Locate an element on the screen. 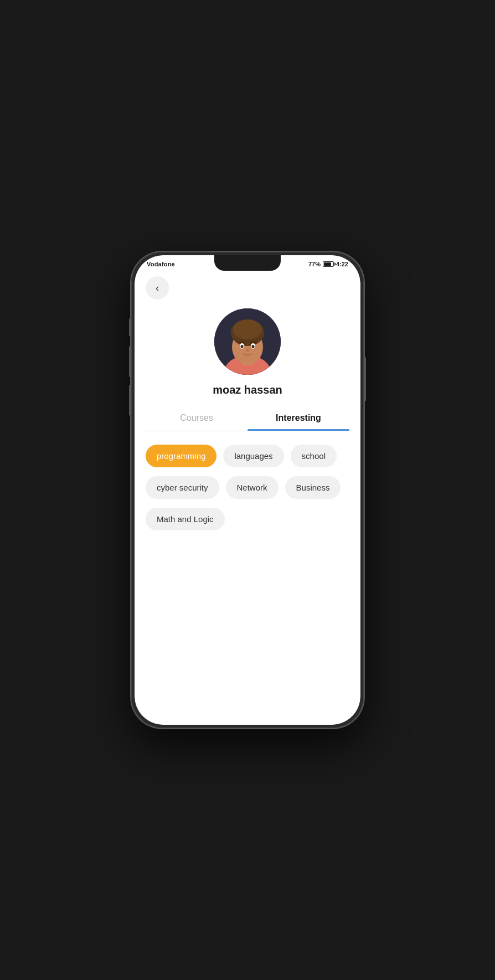 This screenshot has height=980, width=495. notch is located at coordinates (248, 263).